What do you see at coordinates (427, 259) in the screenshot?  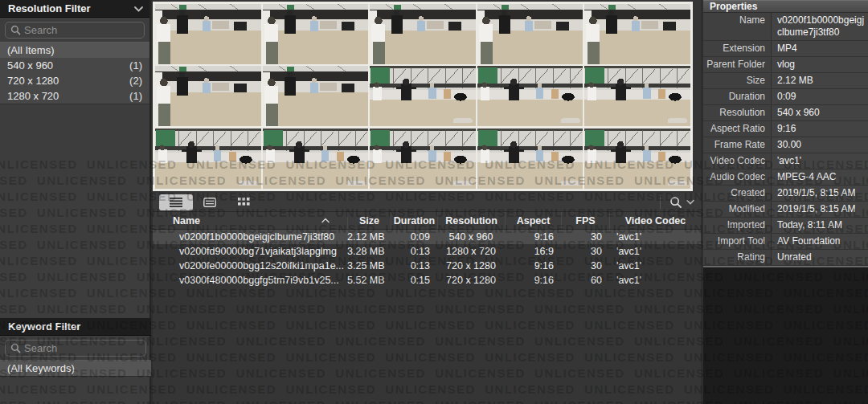 I see `table-body: v0200f1b0000bgeigjclbume7ji3tf802.12 MB0…` at bounding box center [427, 259].